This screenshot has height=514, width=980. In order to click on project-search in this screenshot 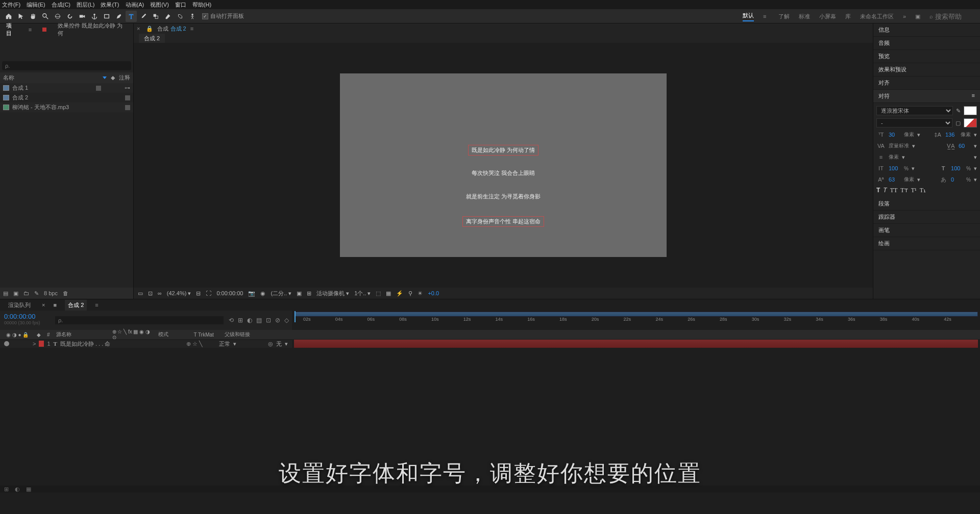, I will do `click(66, 66)`.